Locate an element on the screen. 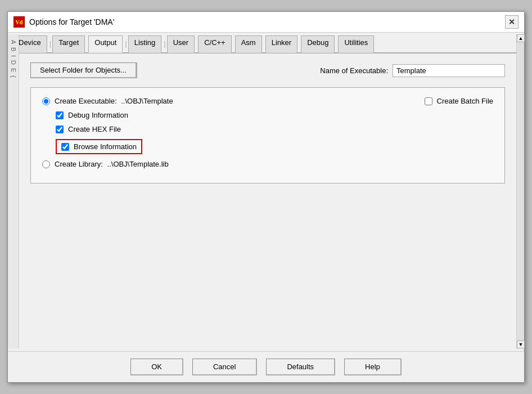 The width and height of the screenshot is (532, 394). browse-information-checkbox is located at coordinates (65, 147).